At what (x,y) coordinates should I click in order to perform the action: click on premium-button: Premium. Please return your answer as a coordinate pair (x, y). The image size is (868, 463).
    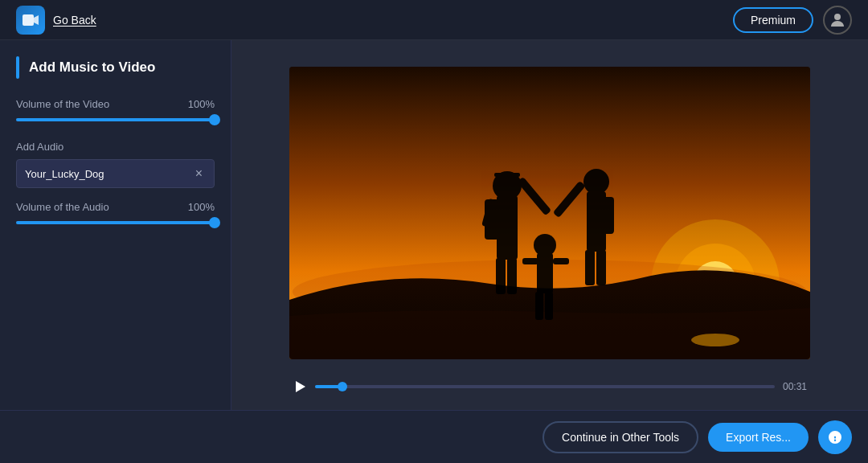
    Looking at the image, I should click on (773, 20).